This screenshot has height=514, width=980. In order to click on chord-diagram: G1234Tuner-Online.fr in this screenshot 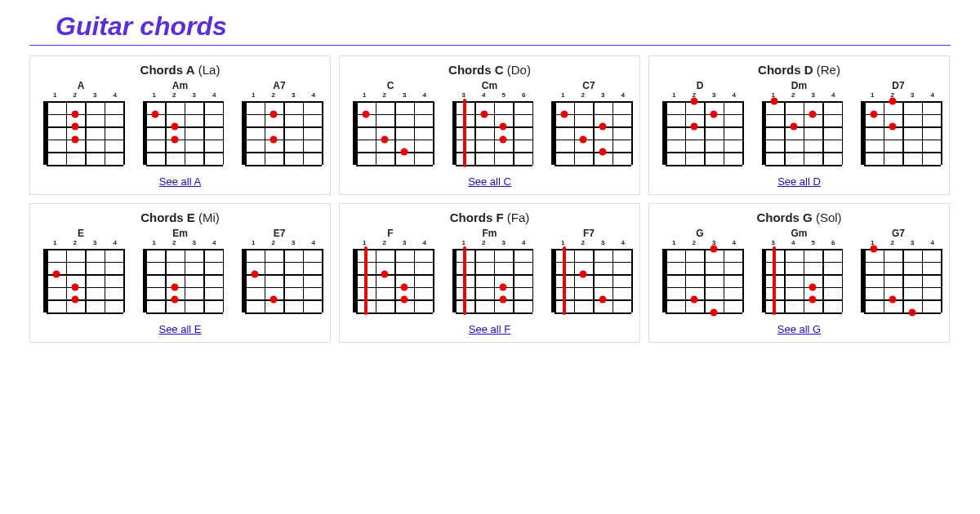, I will do `click(700, 273)`.